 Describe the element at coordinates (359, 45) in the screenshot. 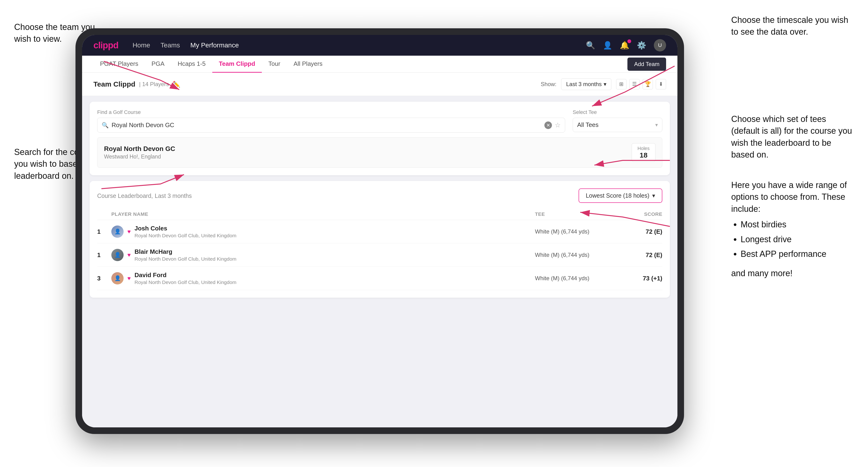

I see `nav-links: Home Teams My Performance` at that location.